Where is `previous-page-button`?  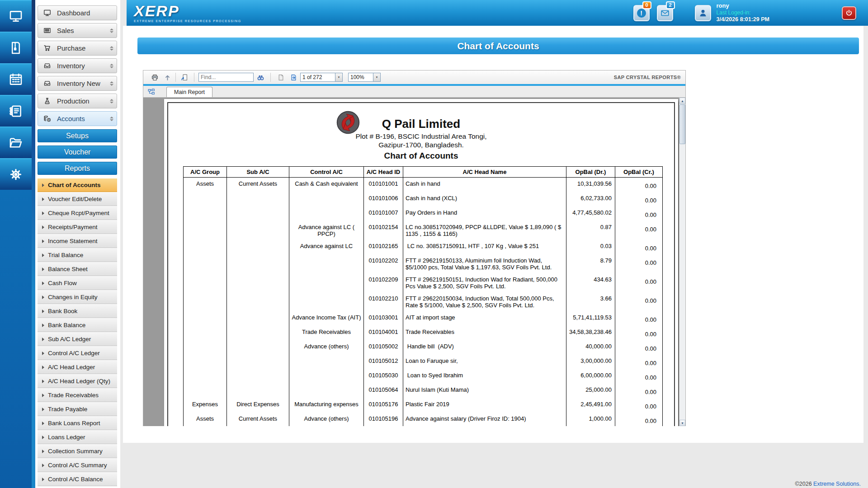
previous-page-button is located at coordinates (281, 77).